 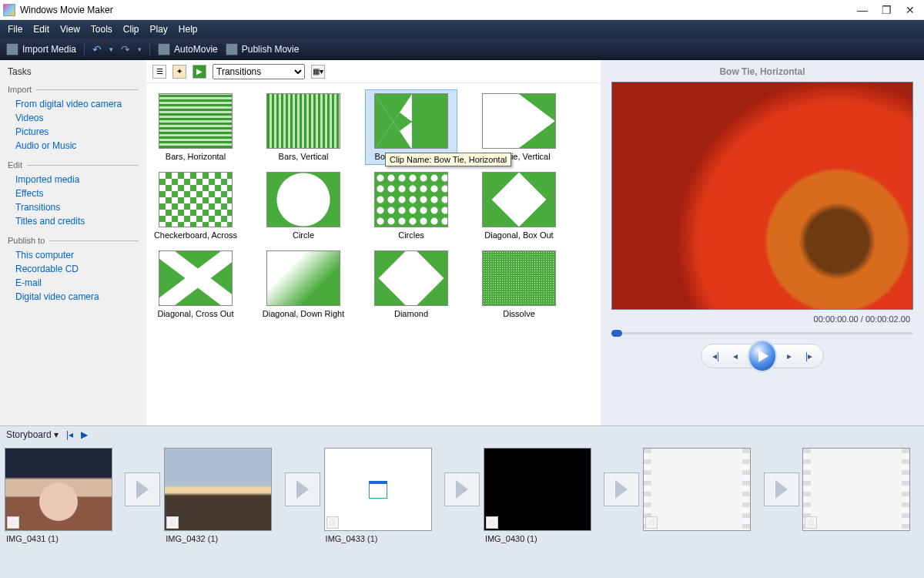 What do you see at coordinates (131, 29) in the screenshot?
I see `menu-clip: Clip` at bounding box center [131, 29].